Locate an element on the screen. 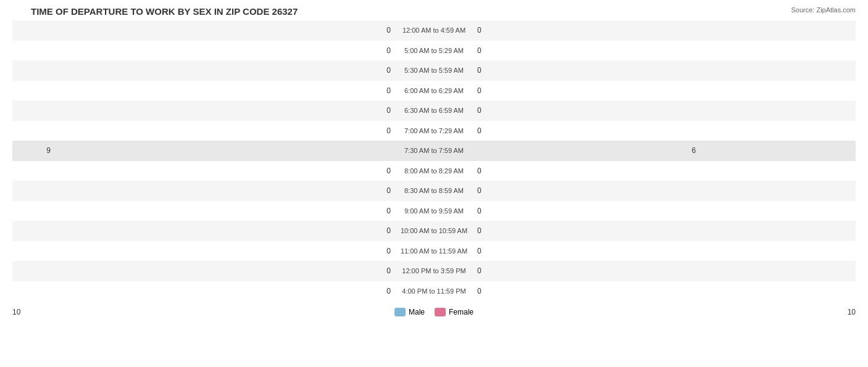  table-row: 04:00 PM to 11:59 PM0 is located at coordinates (434, 291).